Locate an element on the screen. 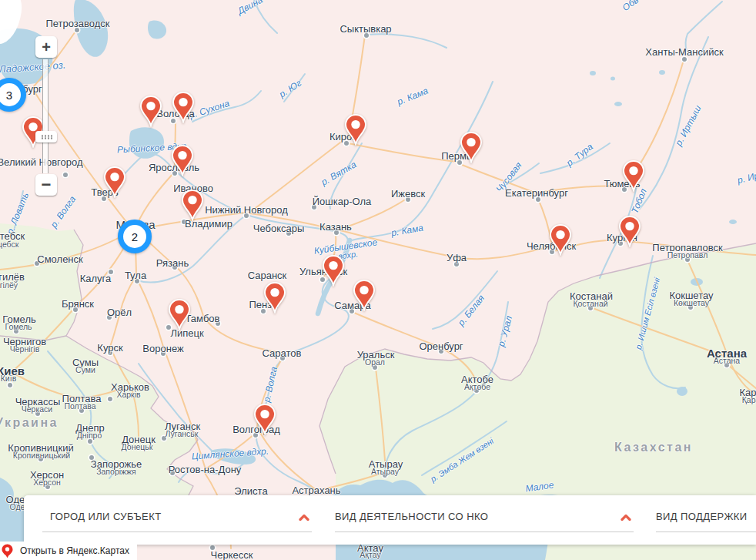 The height and width of the screenshot is (560, 756). city-label: Ижевск is located at coordinates (408, 194).